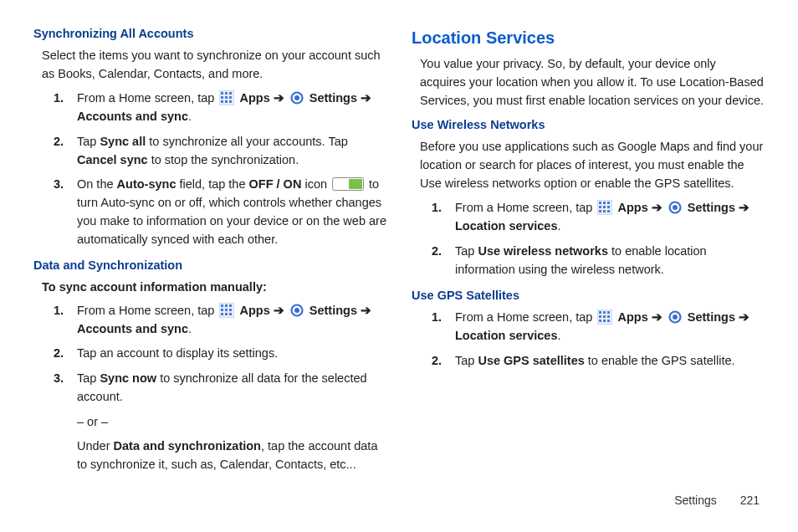 The width and height of the screenshot is (798, 532). What do you see at coordinates (276, 184) in the screenshot?
I see `bold-off-on: OFF / ON` at bounding box center [276, 184].